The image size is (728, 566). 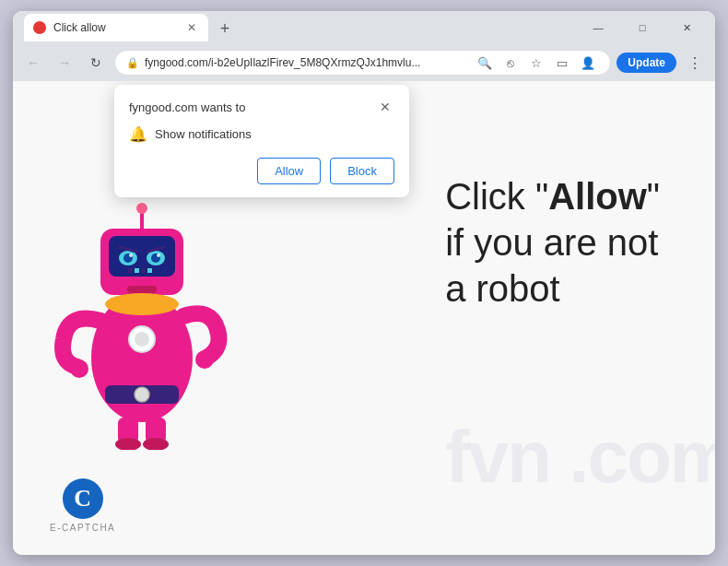 I want to click on message-line2: if you are not, so click(x=553, y=242).